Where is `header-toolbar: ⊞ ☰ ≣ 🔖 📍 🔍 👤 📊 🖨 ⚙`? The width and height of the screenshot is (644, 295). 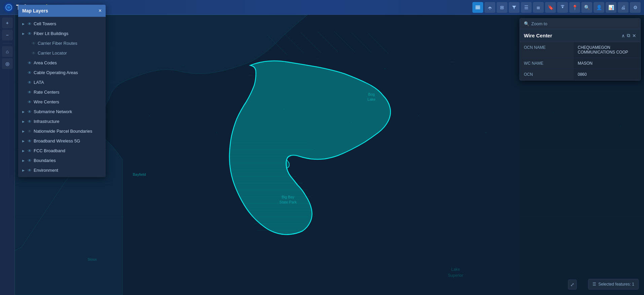 header-toolbar: ⊞ ☰ ≣ 🔖 📍 🔍 👤 📊 🖨 ⚙ is located at coordinates (557, 7).